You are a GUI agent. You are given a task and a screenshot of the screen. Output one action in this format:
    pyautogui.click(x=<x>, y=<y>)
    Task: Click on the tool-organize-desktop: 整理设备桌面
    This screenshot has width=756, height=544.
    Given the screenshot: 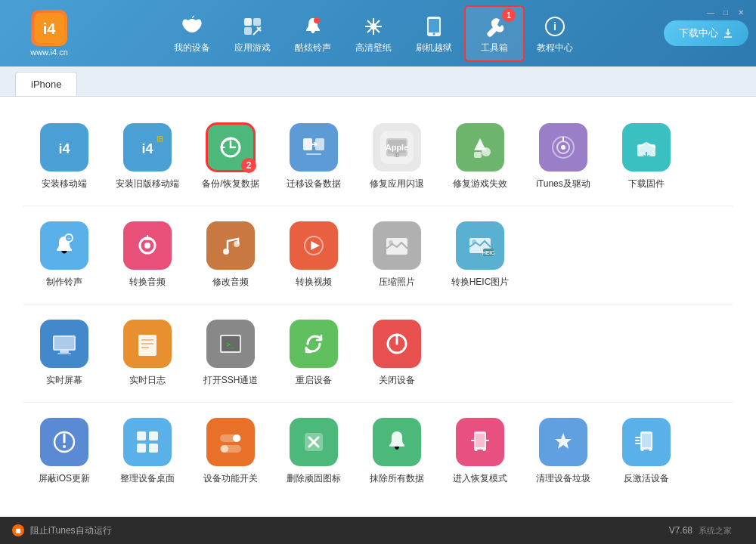 What is the action you would take?
    pyautogui.click(x=147, y=452)
    